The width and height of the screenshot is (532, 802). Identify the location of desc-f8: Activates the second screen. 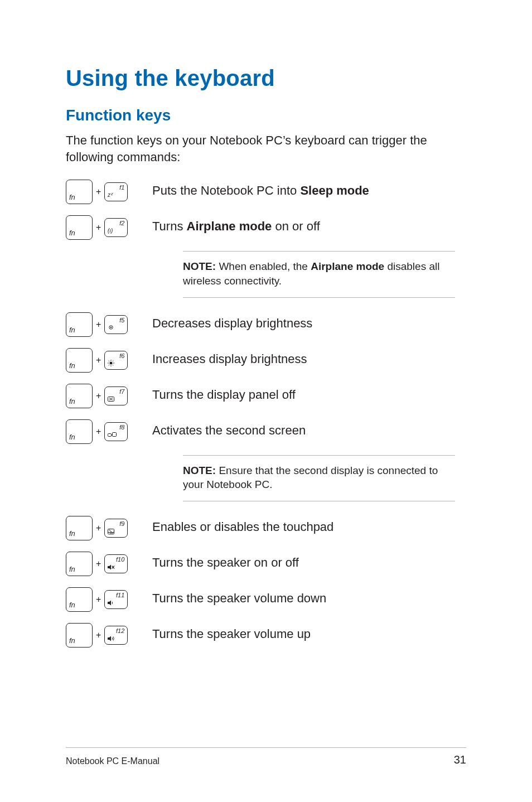
(229, 429).